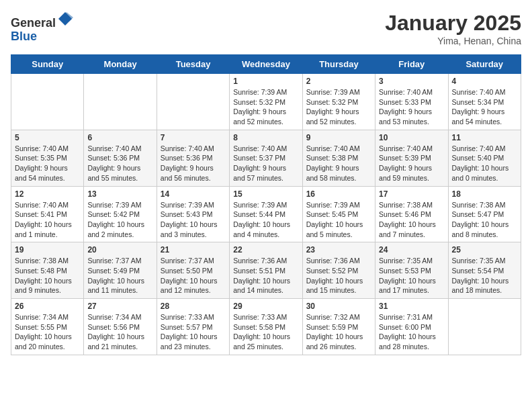 The height and width of the screenshot is (411, 532). I want to click on day-number: 9, so click(339, 138).